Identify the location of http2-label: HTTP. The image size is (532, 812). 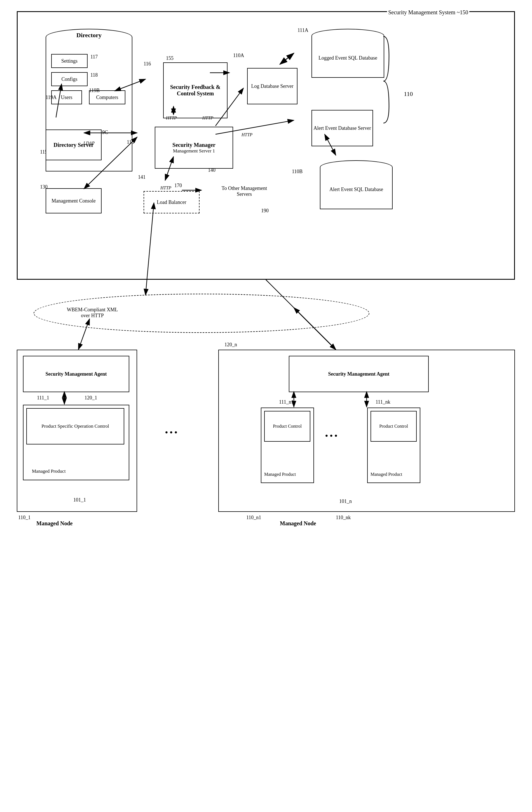
(208, 118).